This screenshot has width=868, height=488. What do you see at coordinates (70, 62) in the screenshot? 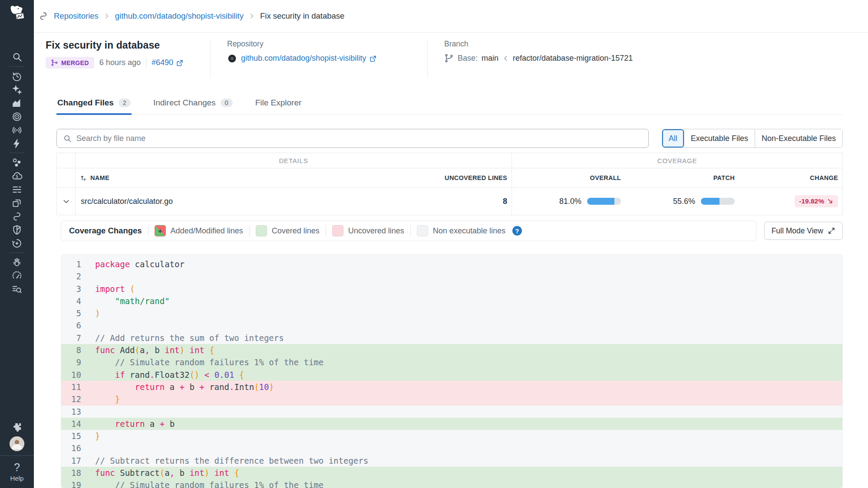
I see `status-badge: MERGED` at bounding box center [70, 62].